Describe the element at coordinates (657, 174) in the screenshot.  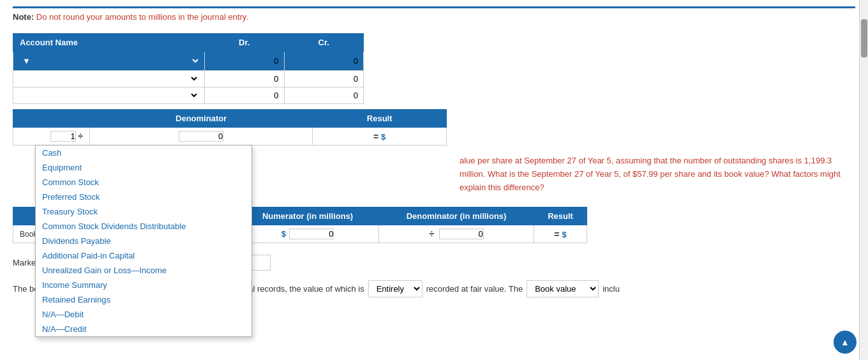
I see `description-text: alue per share at September 27 of Year 5…` at that location.